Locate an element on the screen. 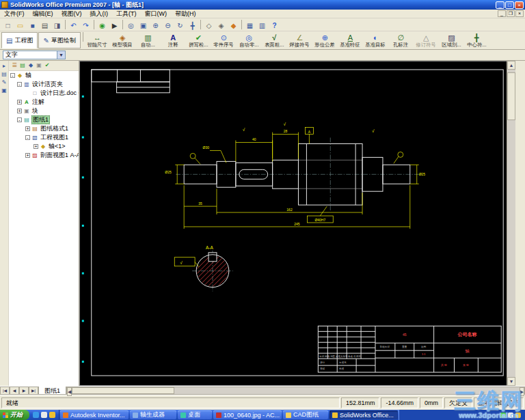 The width and height of the screenshot is (525, 420). tree-item-drawing-view1: 工程视图1 is located at coordinates (44, 138).